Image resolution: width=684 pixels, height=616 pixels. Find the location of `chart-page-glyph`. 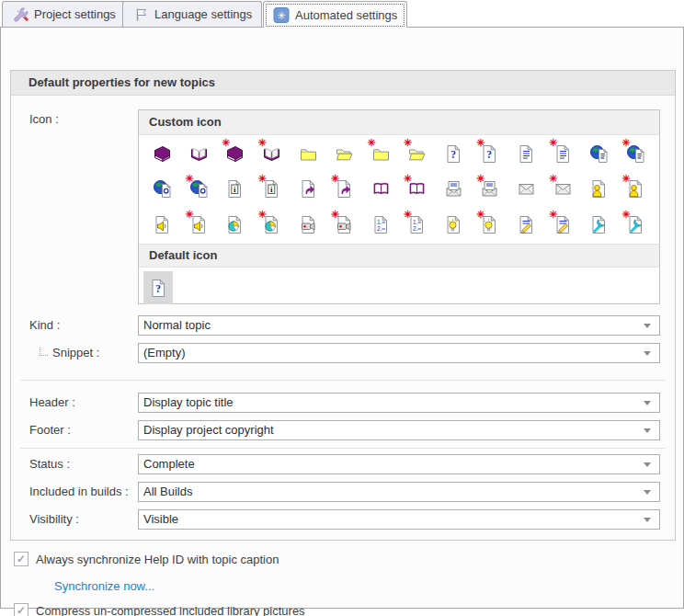

chart-page-glyph is located at coordinates (235, 224).